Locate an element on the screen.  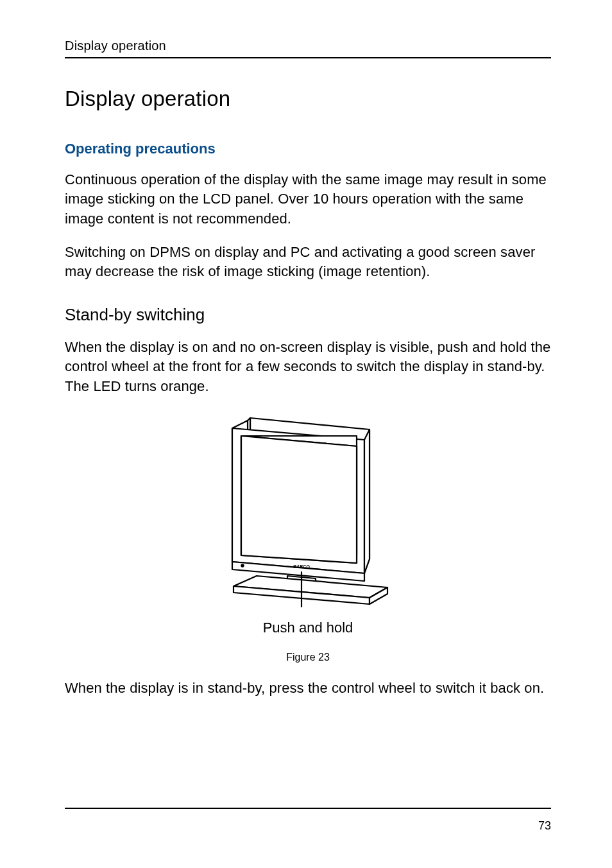
figure-caption: Figure 23 is located at coordinates (308, 657).